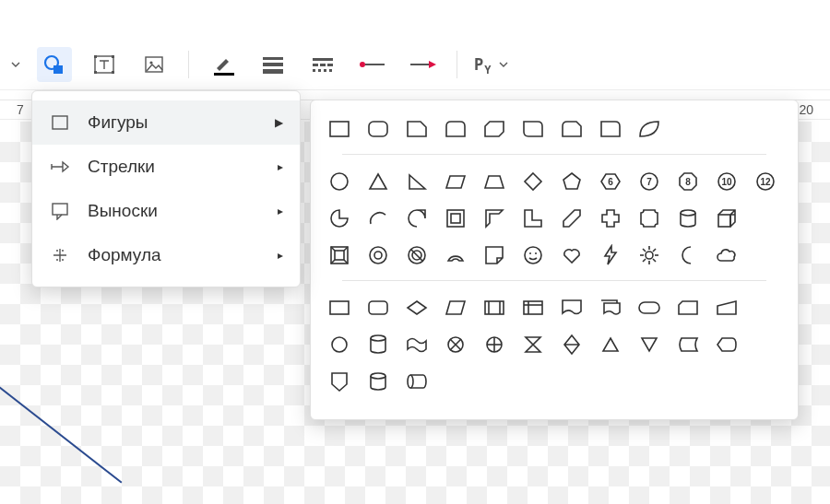 This screenshot has height=504, width=830. I want to click on shape-trapezoid, so click(494, 182).